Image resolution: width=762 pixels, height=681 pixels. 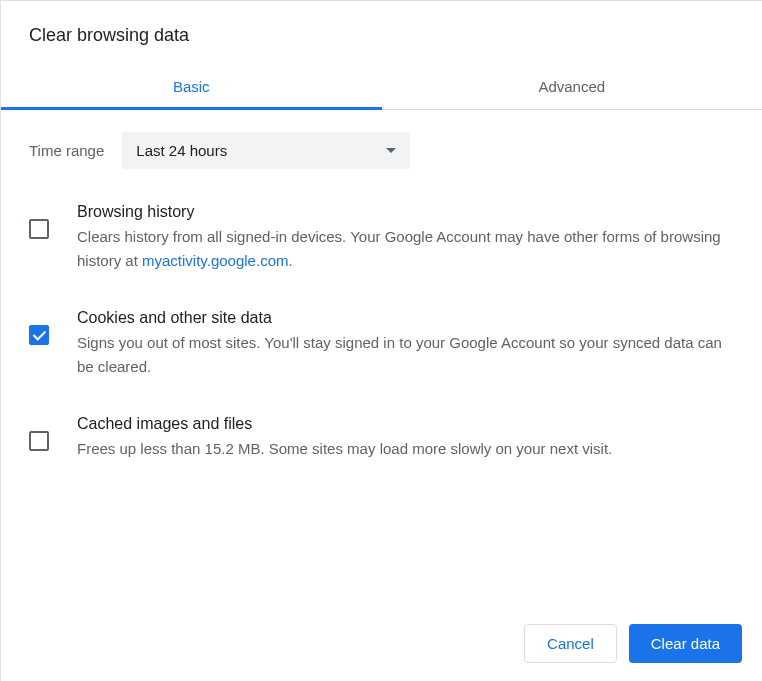 What do you see at coordinates (406, 318) in the screenshot?
I see `option-title: Cookies and other site data` at bounding box center [406, 318].